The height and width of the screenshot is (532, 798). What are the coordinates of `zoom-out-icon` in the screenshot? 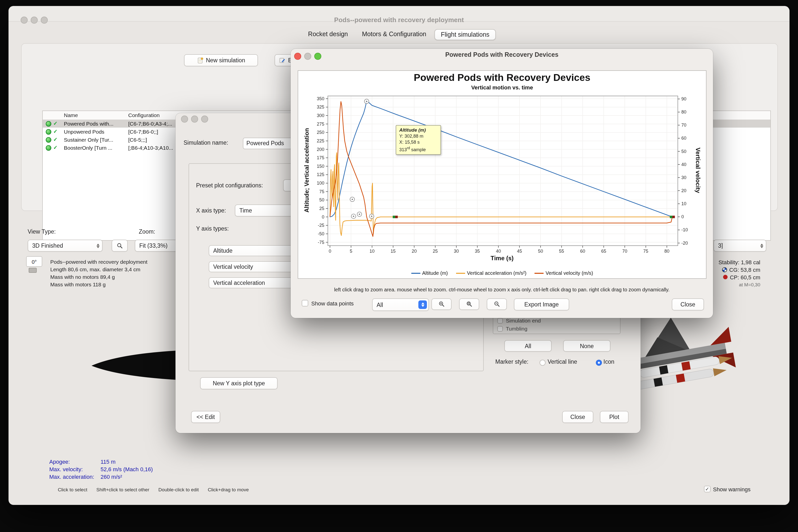 It's located at (497, 304).